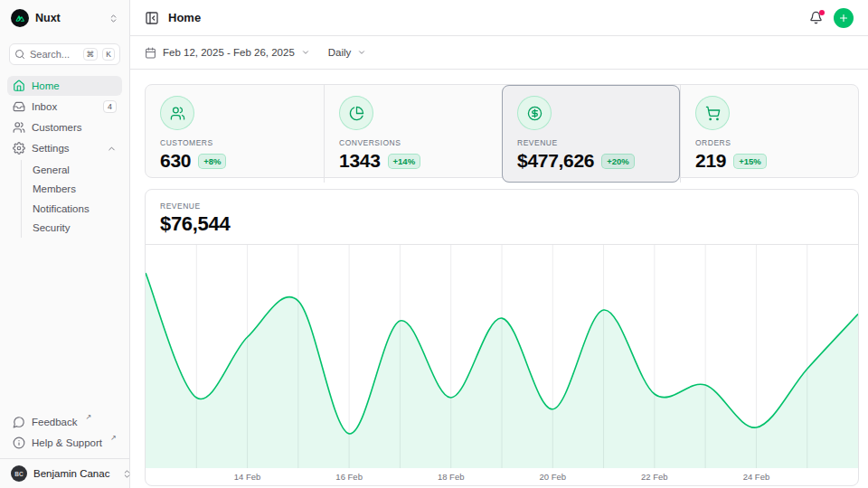 This screenshot has width=868, height=488. I want to click on notification-dot, so click(822, 13).